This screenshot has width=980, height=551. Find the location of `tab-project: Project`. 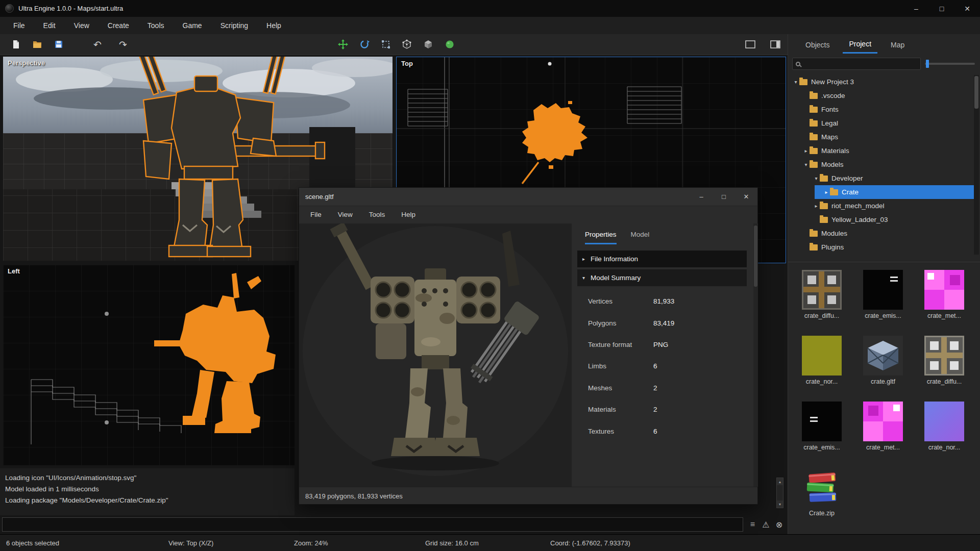

tab-project: Project is located at coordinates (860, 44).